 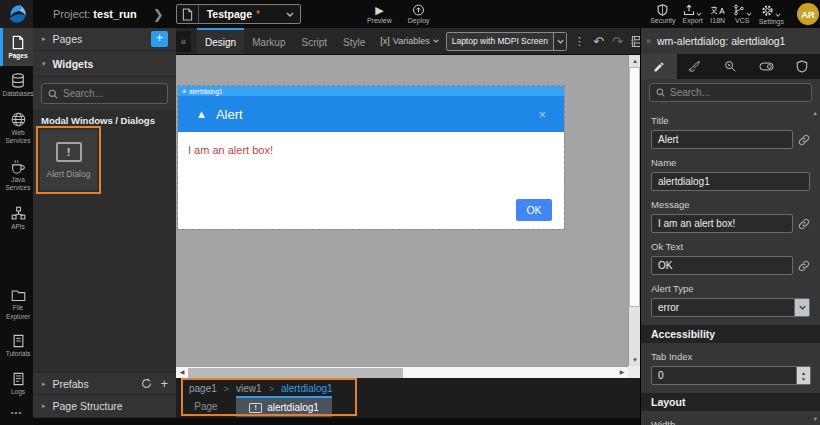 I want to click on properties-panel-header: » wm-alertdialog: alertdialog1, so click(x=730, y=41).